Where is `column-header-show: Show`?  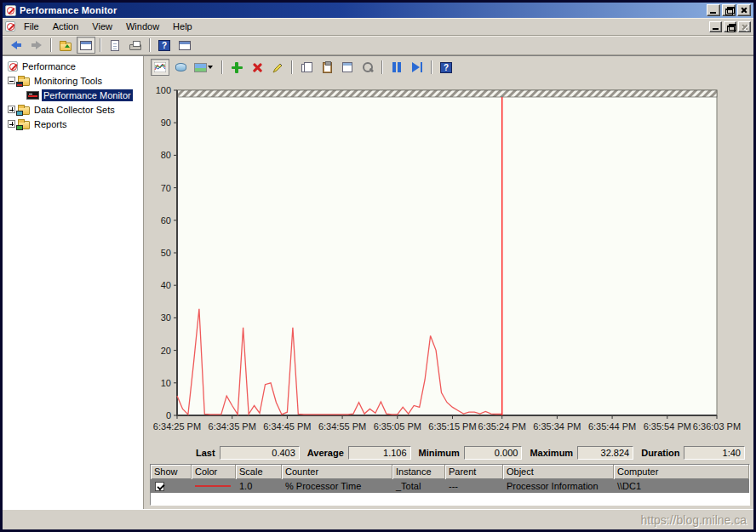 column-header-show: Show is located at coordinates (171, 472).